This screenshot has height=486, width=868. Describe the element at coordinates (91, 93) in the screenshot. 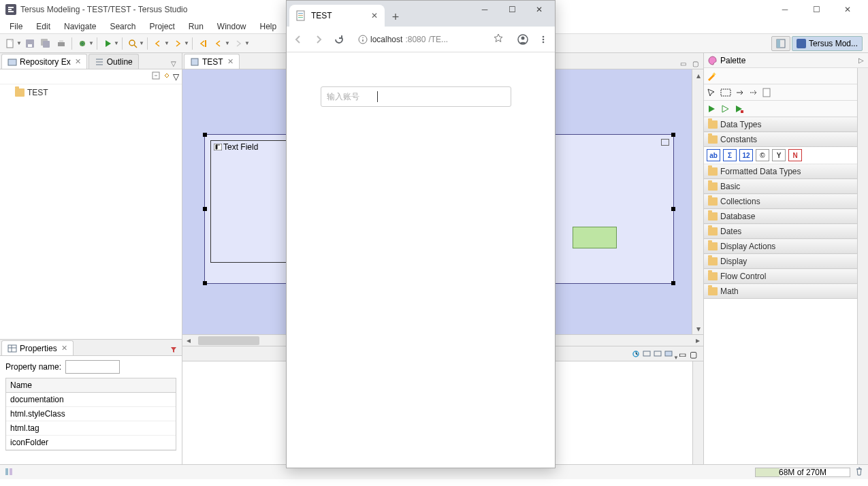

I see `tree-item-test: TEST` at that location.